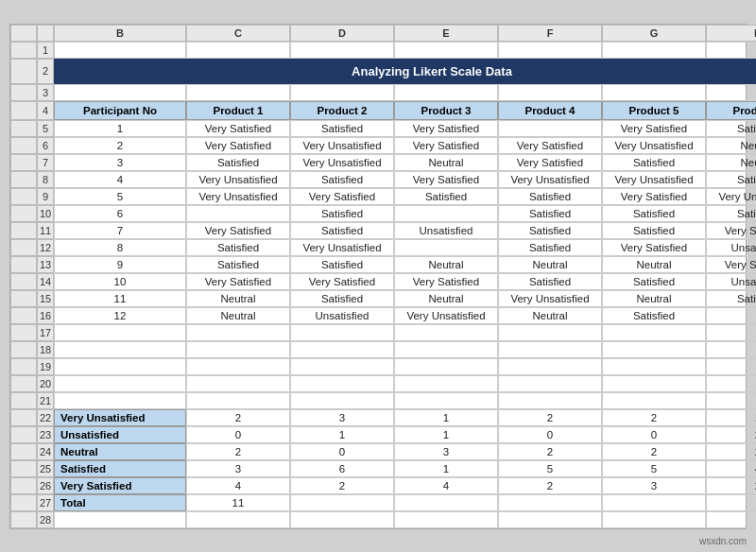 The height and width of the screenshot is (552, 756). What do you see at coordinates (446, 111) in the screenshot?
I see `column-header: Product 3` at bounding box center [446, 111].